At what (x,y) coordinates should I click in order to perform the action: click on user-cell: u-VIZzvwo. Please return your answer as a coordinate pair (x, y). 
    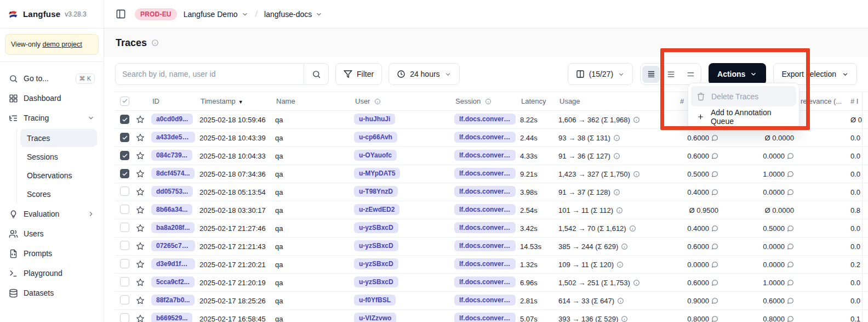
    Looking at the image, I should click on (404, 317).